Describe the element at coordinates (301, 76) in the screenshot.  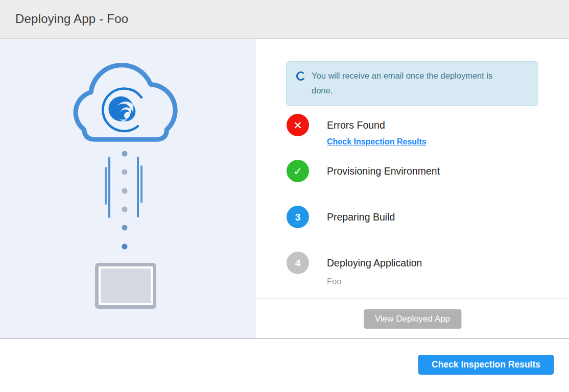
I see `spinner-icon` at that location.